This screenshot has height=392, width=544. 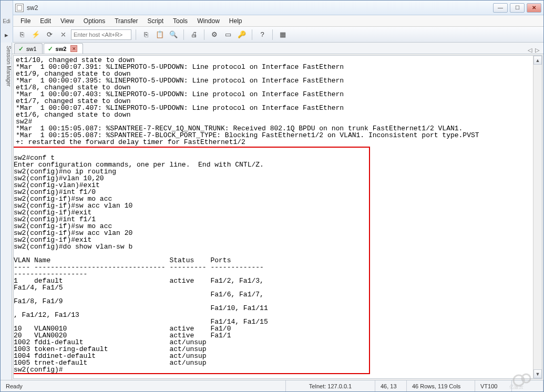 What do you see at coordinates (64, 48) in the screenshot?
I see `tab-sw2: ✓ sw2 ✕` at bounding box center [64, 48].